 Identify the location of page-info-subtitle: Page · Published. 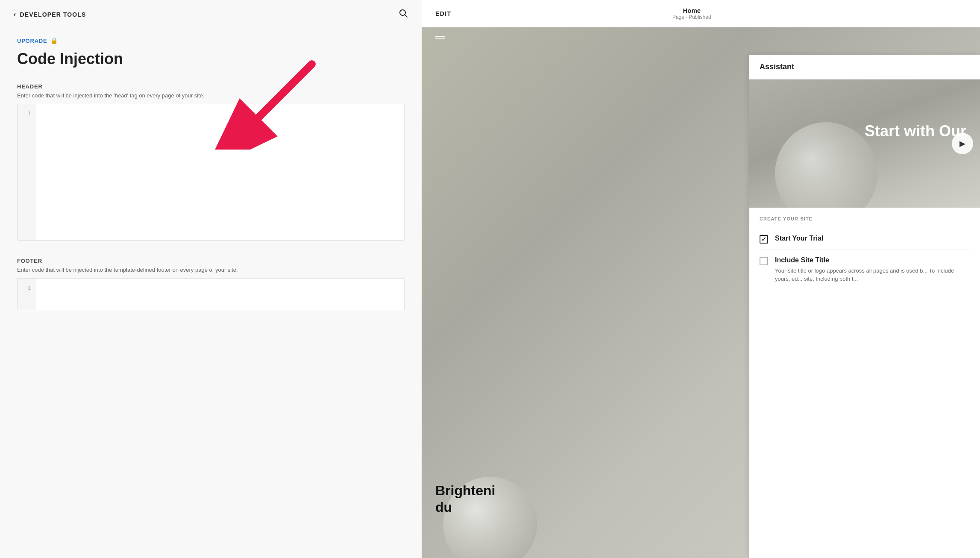
(692, 17).